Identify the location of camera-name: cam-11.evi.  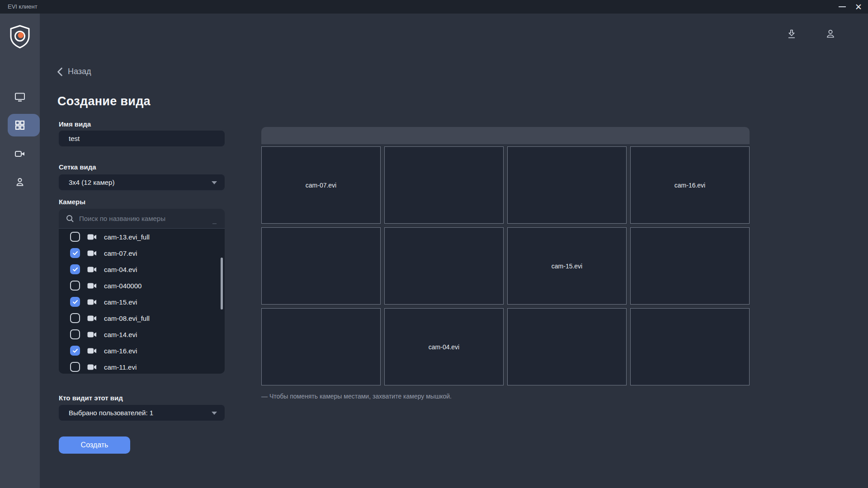
(120, 367).